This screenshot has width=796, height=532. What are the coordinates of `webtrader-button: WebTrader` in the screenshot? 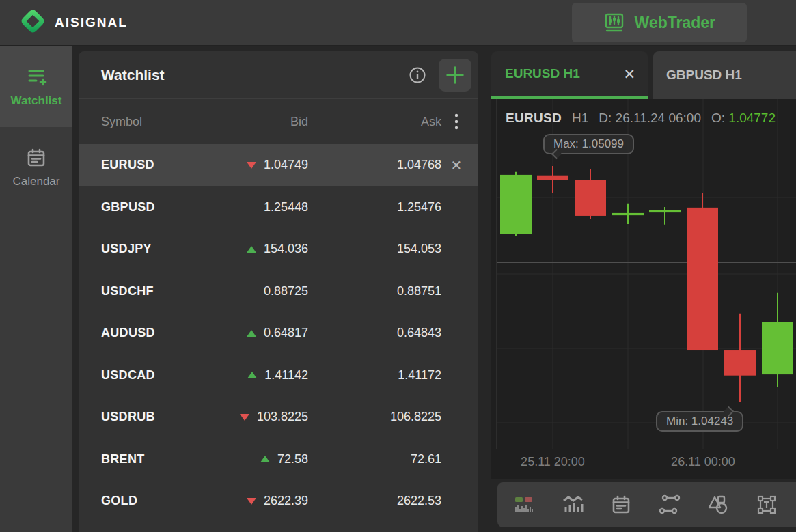 It's located at (659, 23).